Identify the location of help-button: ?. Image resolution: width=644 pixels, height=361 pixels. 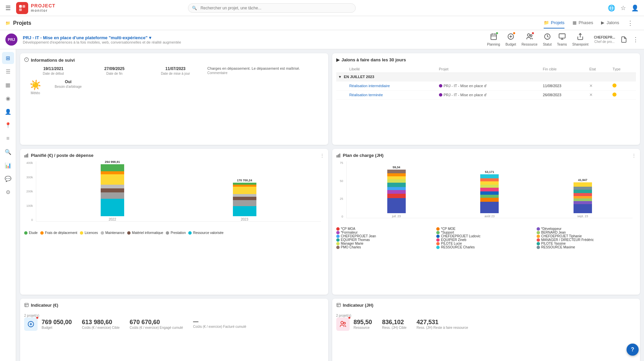
(633, 350).